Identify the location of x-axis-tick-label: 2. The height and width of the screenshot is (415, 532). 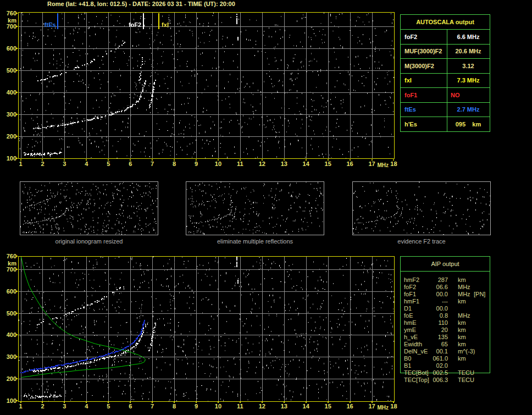
(42, 164).